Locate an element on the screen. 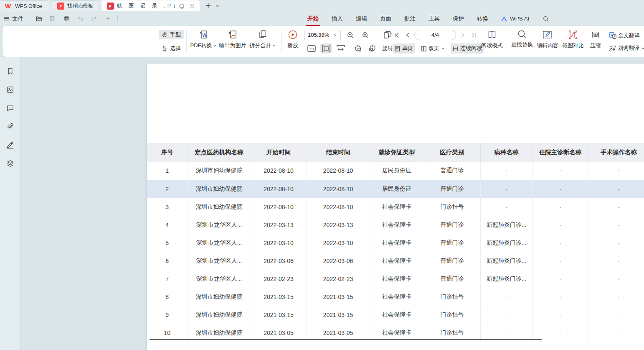 The height and width of the screenshot is (350, 644). menu-tab-comment: 批注 is located at coordinates (410, 19).